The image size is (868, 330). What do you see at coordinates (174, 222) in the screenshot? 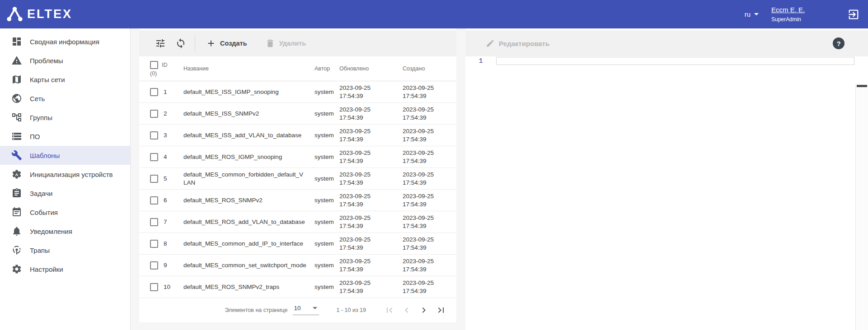
I see `row-id: 7` at bounding box center [174, 222].